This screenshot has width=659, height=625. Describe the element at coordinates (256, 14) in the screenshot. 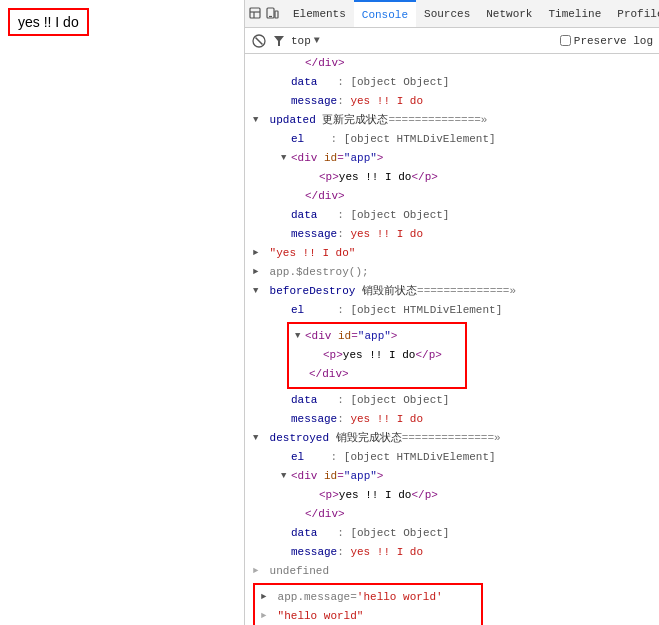

I see `inspect-icon` at that location.